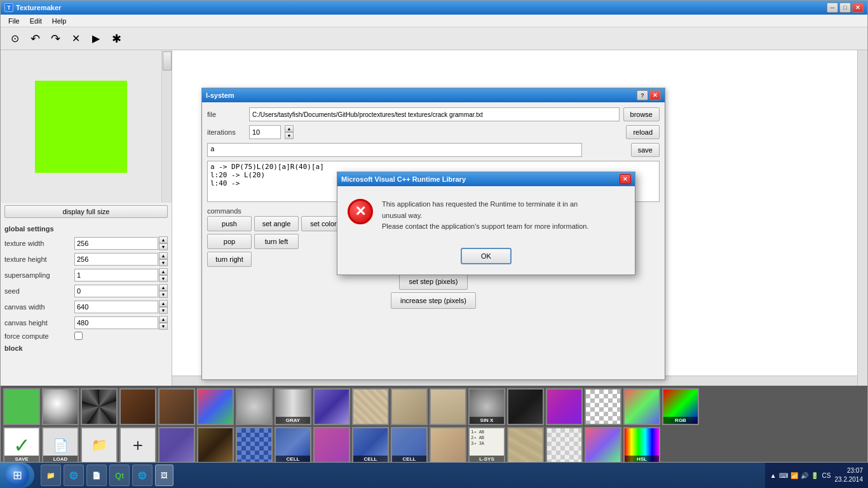 Image resolution: width=868 pixels, height=488 pixels. What do you see at coordinates (433, 281) in the screenshot?
I see `set-step-button: set step (pixels)` at bounding box center [433, 281].